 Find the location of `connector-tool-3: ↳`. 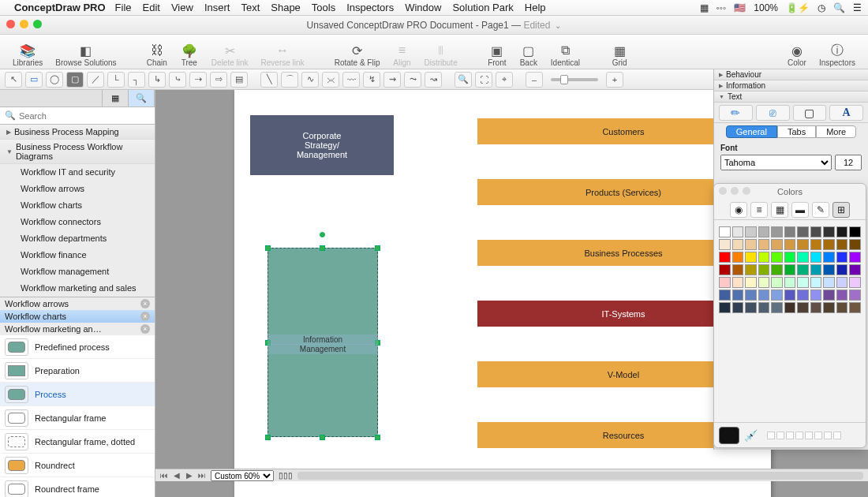

connector-tool-3: ↳ is located at coordinates (157, 80).